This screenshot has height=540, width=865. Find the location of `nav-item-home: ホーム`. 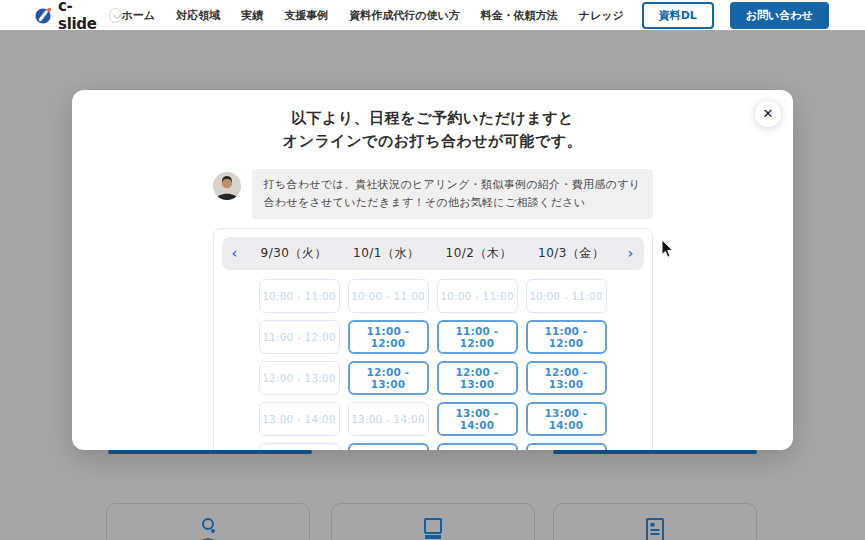

nav-item-home: ホーム is located at coordinates (139, 16).